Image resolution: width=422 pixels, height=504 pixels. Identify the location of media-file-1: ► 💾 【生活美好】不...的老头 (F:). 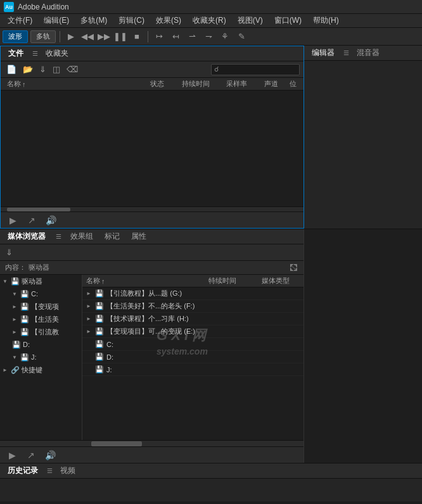
(193, 306).